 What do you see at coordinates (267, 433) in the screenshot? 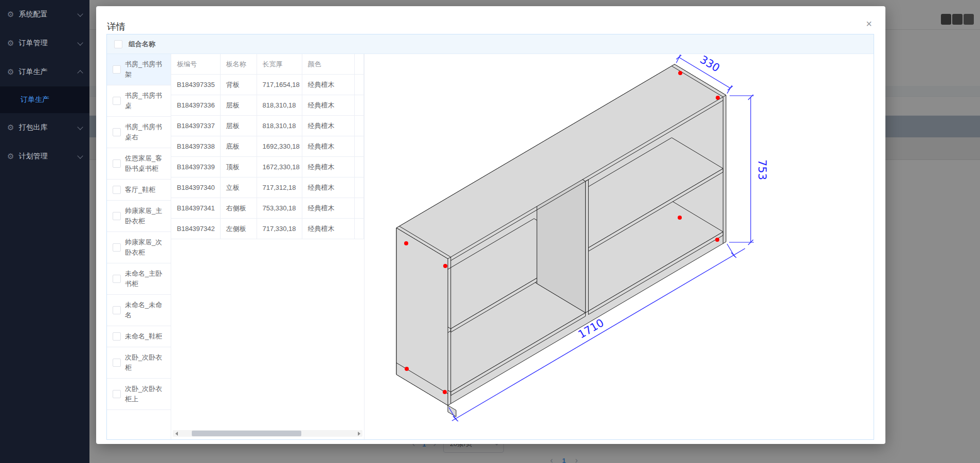
I see `horizontal-scrollbar` at bounding box center [267, 433].